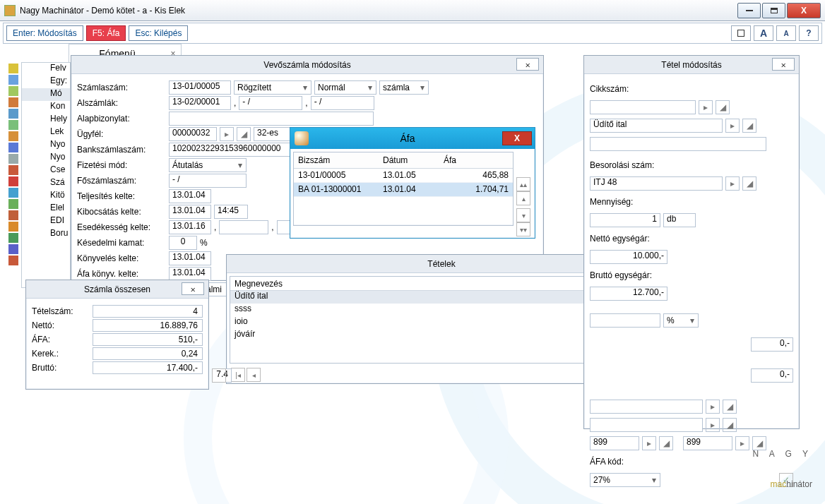  What do you see at coordinates (723, 107) in the screenshot?
I see `cikk-picker-drop: ◢` at bounding box center [723, 107].